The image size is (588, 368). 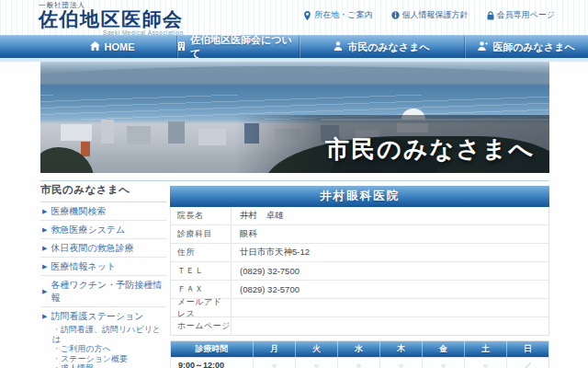 What do you see at coordinates (360, 362) in the screenshot?
I see `schedule-row-morning: 9:00～12:00 ○ ○ ○ ○ ○ ○ ／` at bounding box center [360, 362].